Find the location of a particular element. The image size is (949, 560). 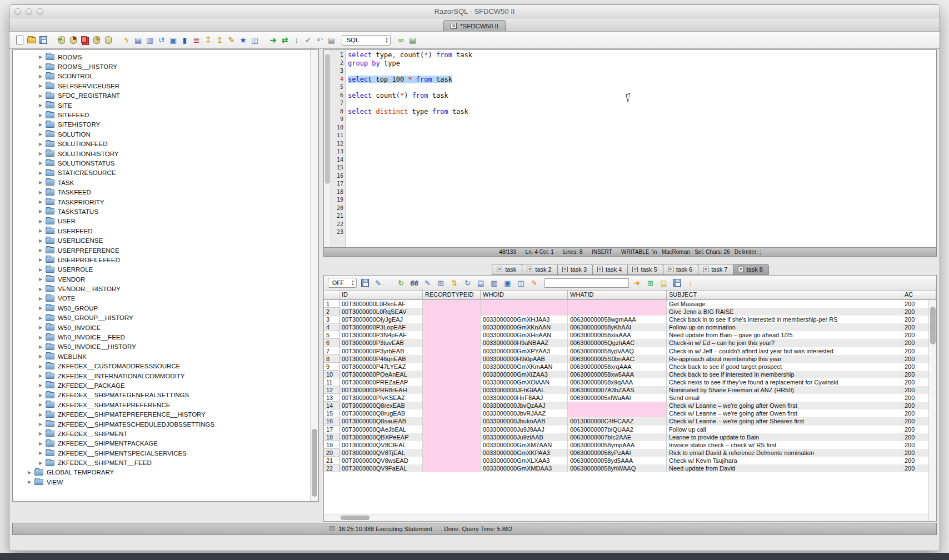

table-row: 100T3000000L0RknEAFGet Massage200 is located at coordinates (630, 304).